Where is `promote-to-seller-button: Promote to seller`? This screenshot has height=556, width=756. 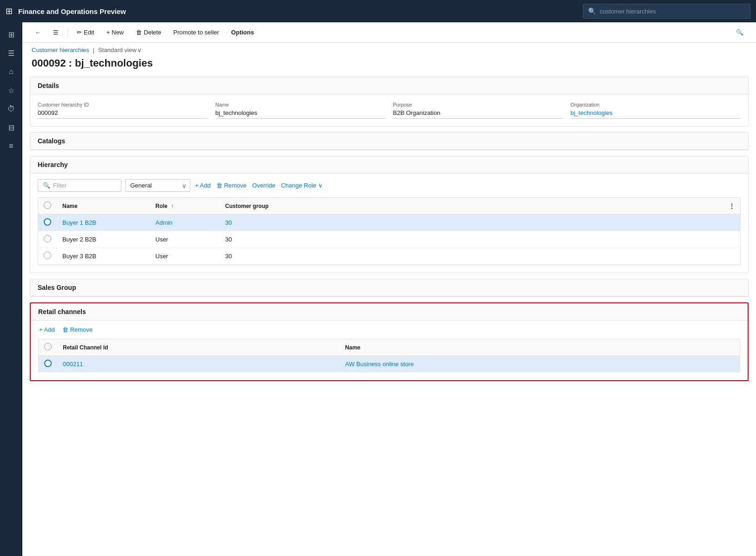 promote-to-seller-button: Promote to seller is located at coordinates (196, 33).